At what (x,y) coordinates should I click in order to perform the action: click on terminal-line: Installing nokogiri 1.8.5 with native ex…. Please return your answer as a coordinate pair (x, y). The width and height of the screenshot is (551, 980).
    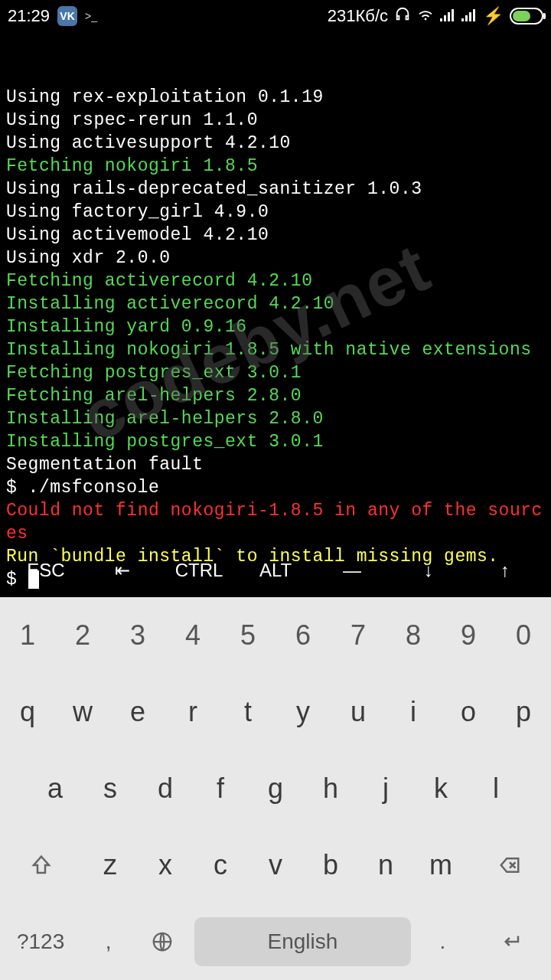
    Looking at the image, I should click on (276, 350).